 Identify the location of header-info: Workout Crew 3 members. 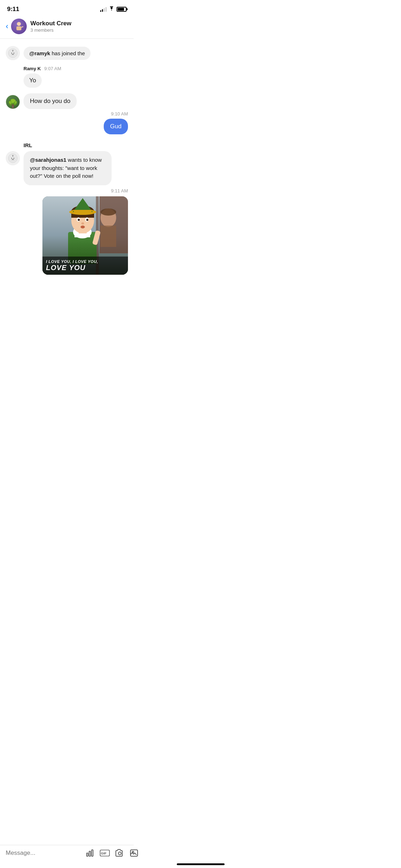
(79, 26).